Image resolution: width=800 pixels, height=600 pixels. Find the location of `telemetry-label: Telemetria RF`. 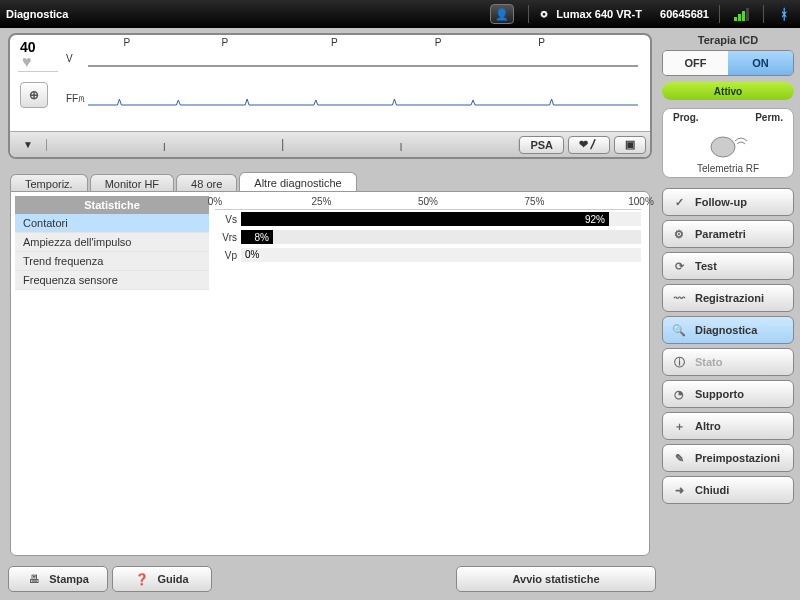

telemetry-label: Telemetria RF is located at coordinates (728, 168).